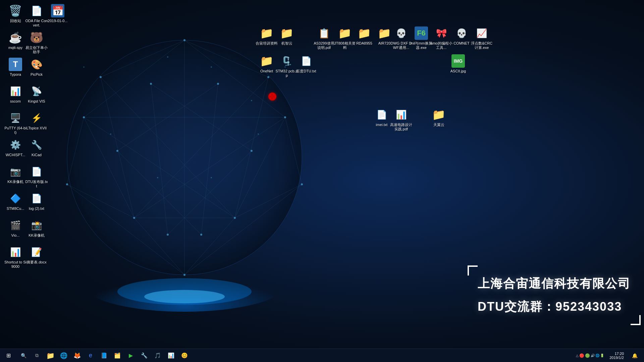 The height and width of the screenshot is (362, 644). What do you see at coordinates (37, 228) in the screenshot?
I see `icon-kk-camera: 📸 KK录像机` at bounding box center [37, 228].